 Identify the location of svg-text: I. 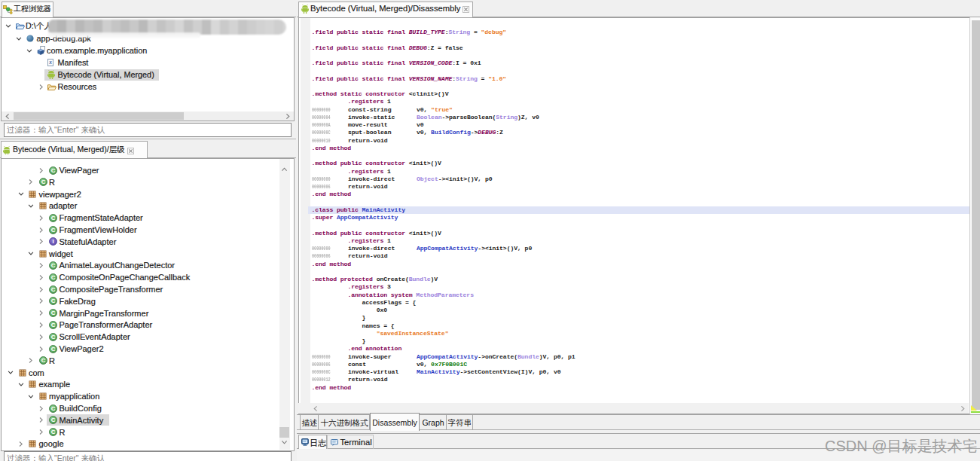
(53, 243).